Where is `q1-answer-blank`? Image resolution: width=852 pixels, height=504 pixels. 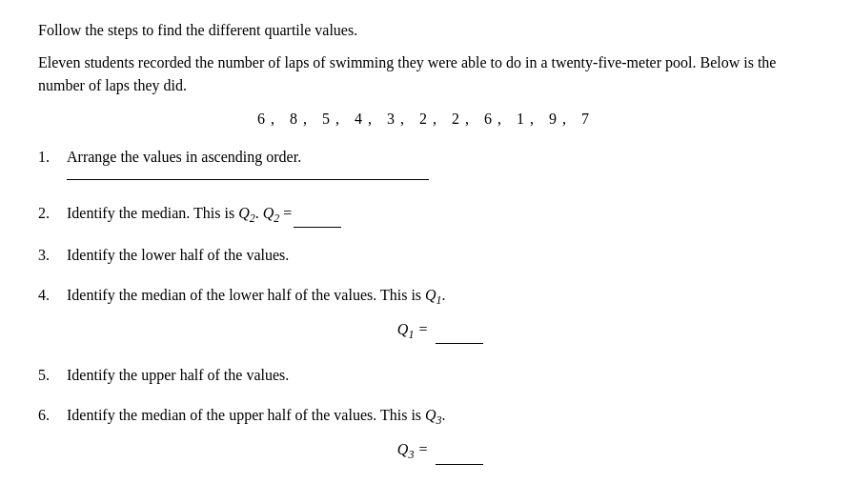
q1-answer-blank is located at coordinates (459, 343).